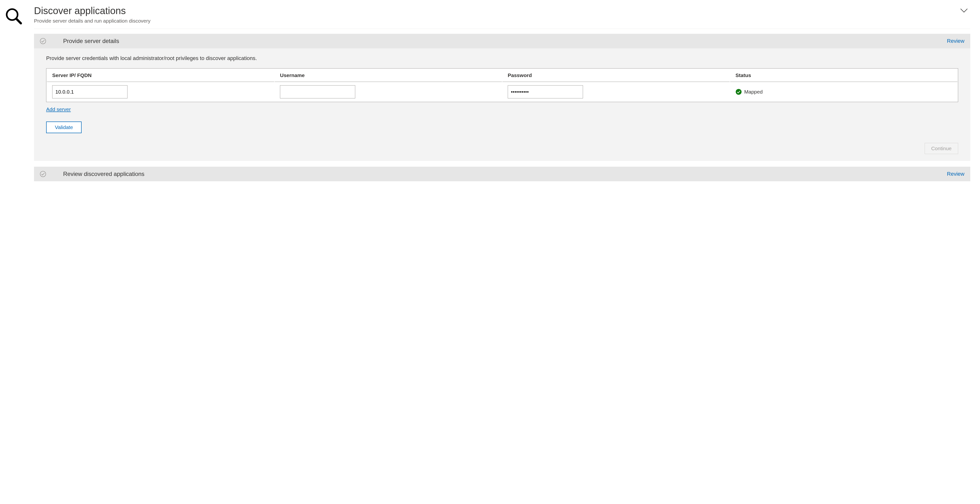 This screenshot has height=504, width=980. Describe the element at coordinates (92, 11) in the screenshot. I see `page-title: Discover applications` at that location.